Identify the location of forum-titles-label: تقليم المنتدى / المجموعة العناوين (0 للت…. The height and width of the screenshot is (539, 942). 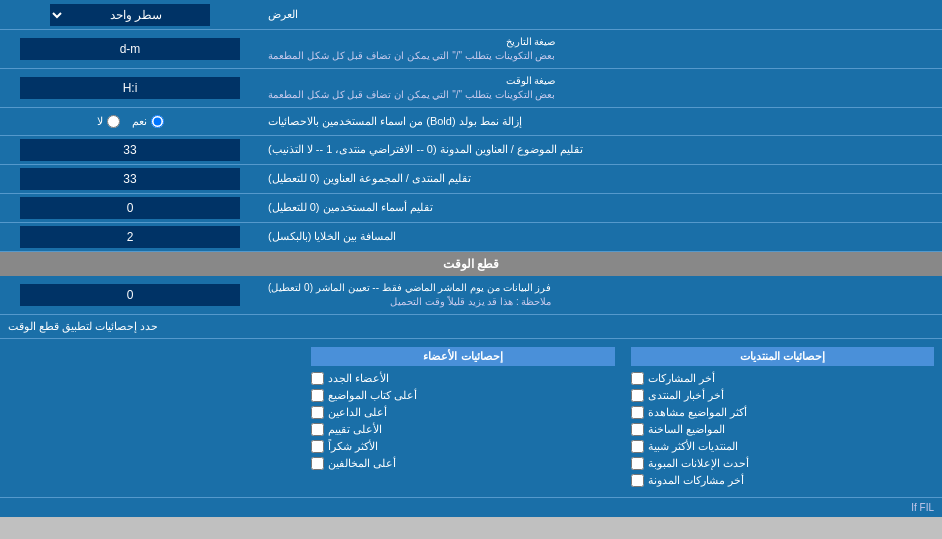
(601, 179).